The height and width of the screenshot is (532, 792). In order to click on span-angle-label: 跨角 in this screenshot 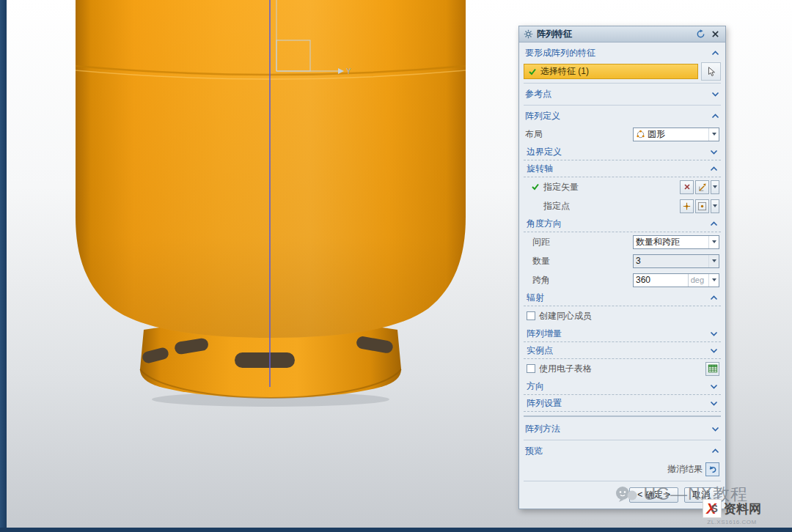, I will do `click(538, 280)`.